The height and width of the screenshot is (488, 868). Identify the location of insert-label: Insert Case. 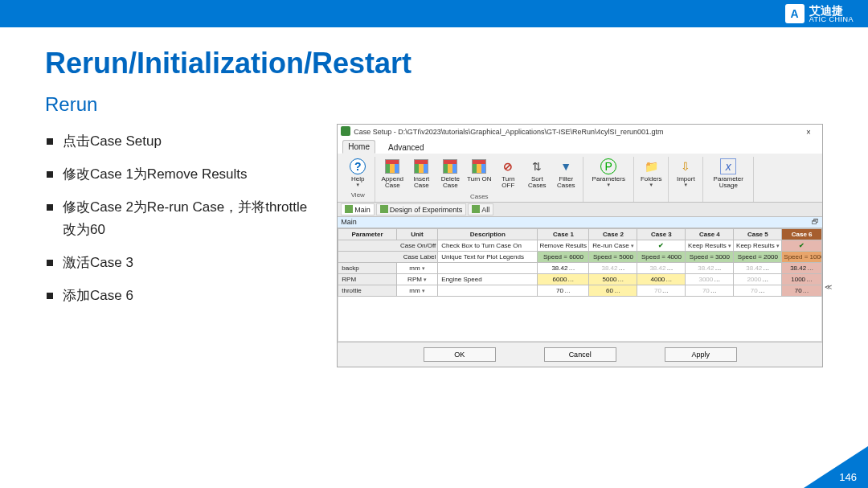
(421, 183).